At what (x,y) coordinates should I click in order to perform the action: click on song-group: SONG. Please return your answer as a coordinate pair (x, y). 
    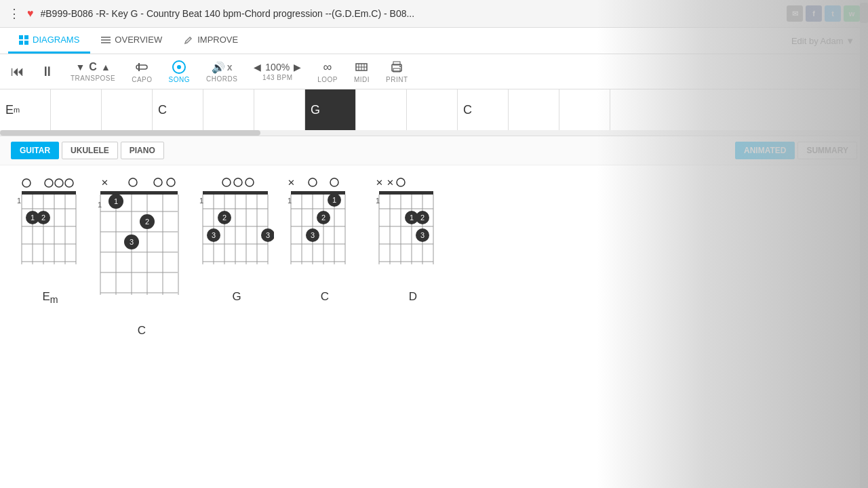
    Looking at the image, I should click on (179, 72).